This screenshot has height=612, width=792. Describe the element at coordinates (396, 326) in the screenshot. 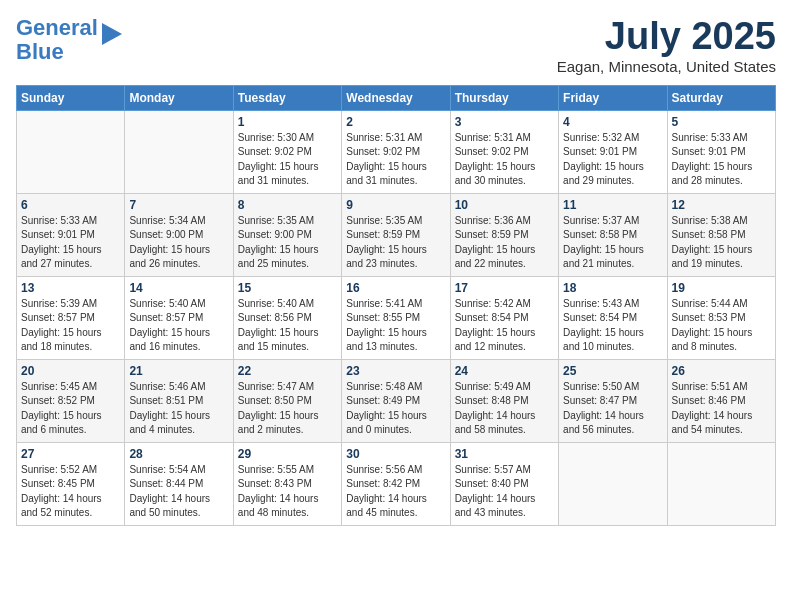

I see `day-detail: Sunrise: 5:41 AMSunset: 8:55 PMDaylight:…` at that location.